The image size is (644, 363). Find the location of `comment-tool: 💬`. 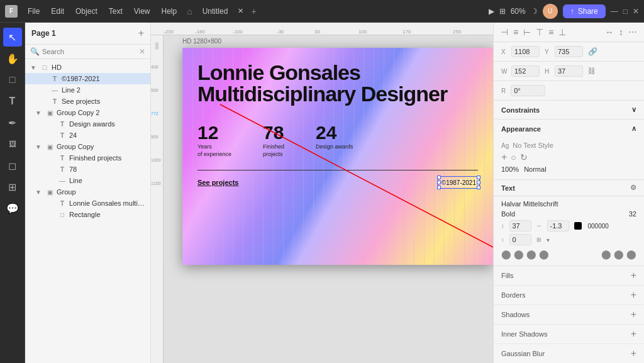

comment-tool: 💬 is located at coordinates (13, 208).